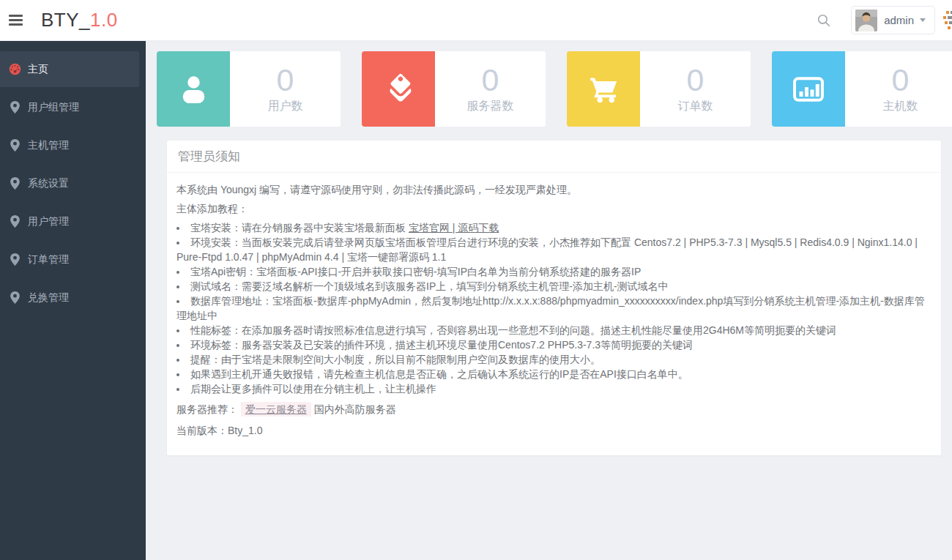 The height and width of the screenshot is (560, 952). What do you see at coordinates (554, 308) in the screenshot?
I see `notice-list-item: 数据库管理地址：宝塔面板-数据库-phpMyAdmin，然后复制地址http:/…` at bounding box center [554, 308].